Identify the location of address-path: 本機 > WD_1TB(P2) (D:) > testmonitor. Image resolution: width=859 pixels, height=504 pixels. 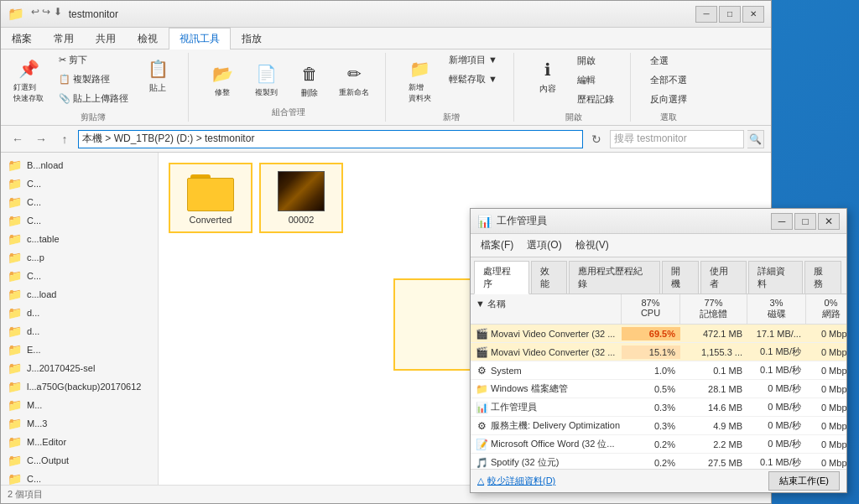
(331, 139).